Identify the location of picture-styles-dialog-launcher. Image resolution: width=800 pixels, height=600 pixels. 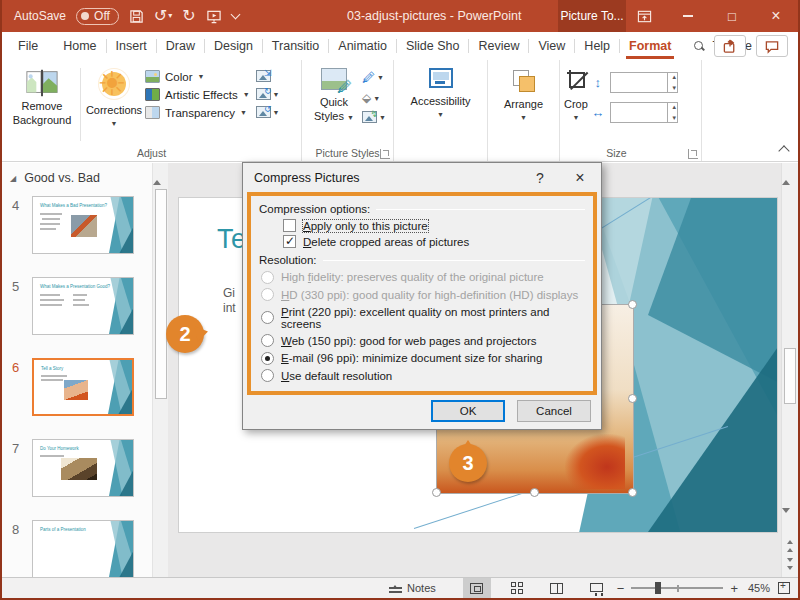
(385, 154).